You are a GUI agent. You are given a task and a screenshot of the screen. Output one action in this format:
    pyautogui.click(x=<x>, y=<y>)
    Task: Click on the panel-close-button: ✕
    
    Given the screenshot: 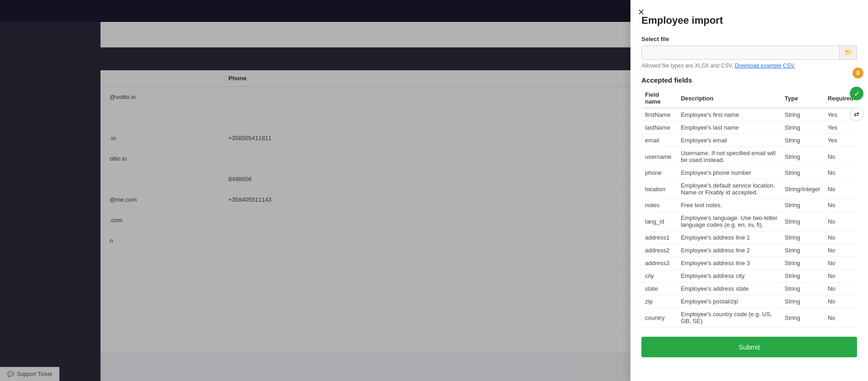 What is the action you would take?
    pyautogui.click(x=641, y=12)
    